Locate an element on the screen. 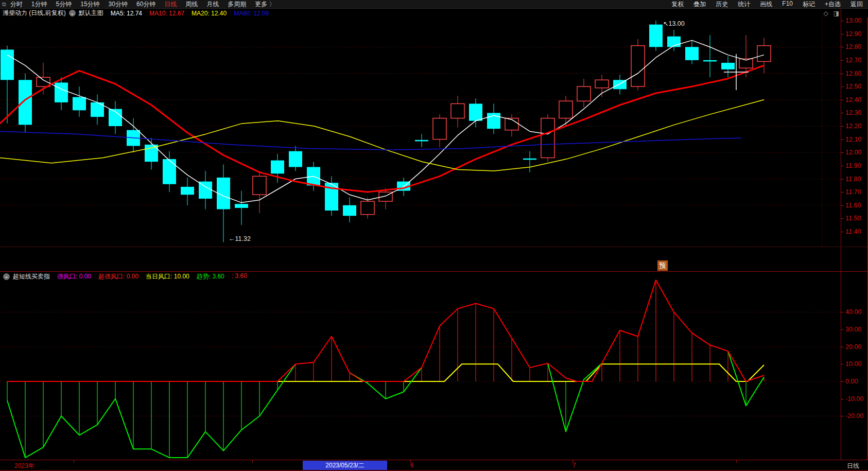  period-tab-10: 更多 〉 is located at coordinates (265, 4).